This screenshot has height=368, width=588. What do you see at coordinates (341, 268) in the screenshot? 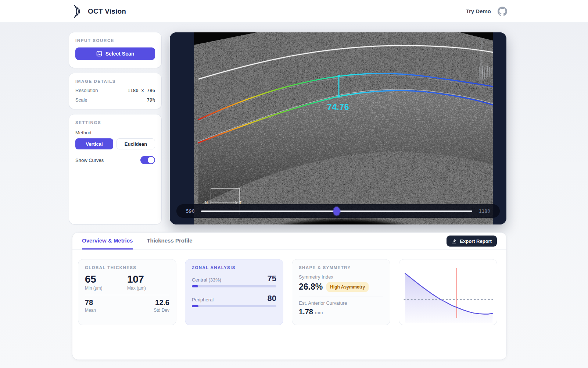
I see `shape-symmetry-title: SHAPE & SYMMETRY` at bounding box center [341, 268].